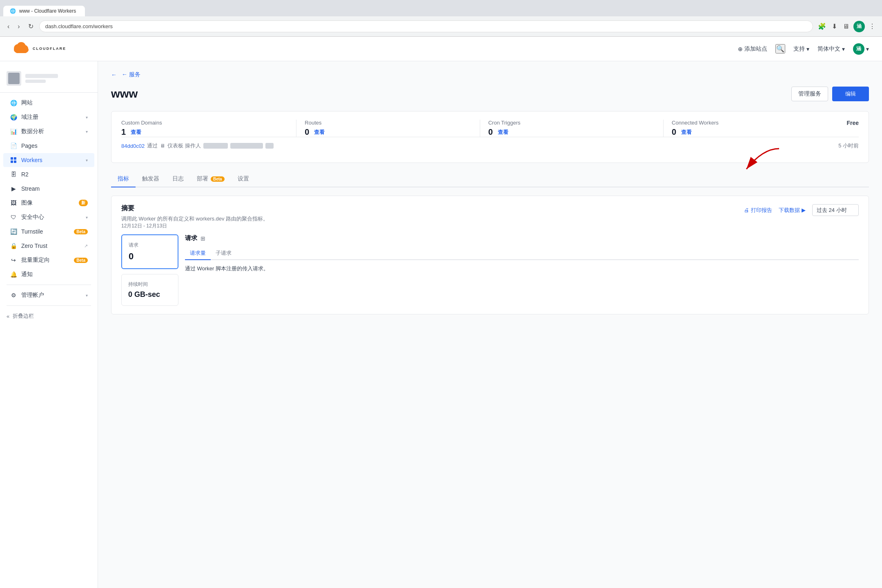 This screenshot has height=588, width=882. Describe the element at coordinates (13, 232) in the screenshot. I see `turnstile-icon: 🔄` at that location.